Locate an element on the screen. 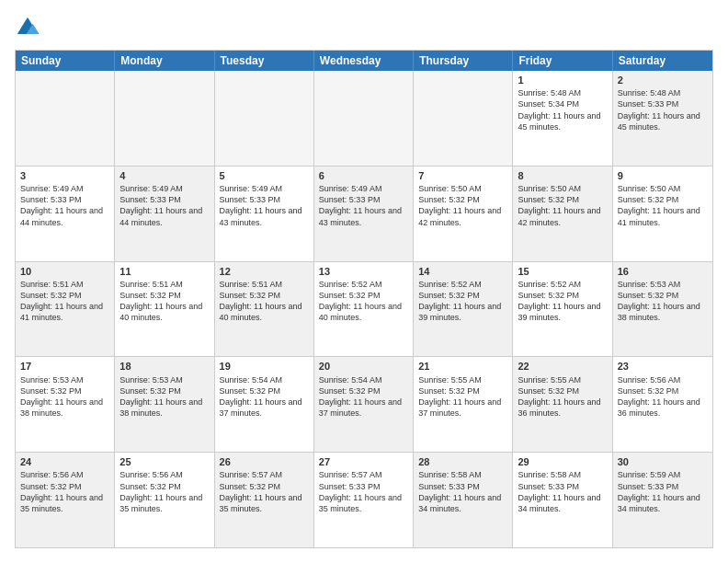 This screenshot has height=563, width=728. day-number: 4 is located at coordinates (164, 176).